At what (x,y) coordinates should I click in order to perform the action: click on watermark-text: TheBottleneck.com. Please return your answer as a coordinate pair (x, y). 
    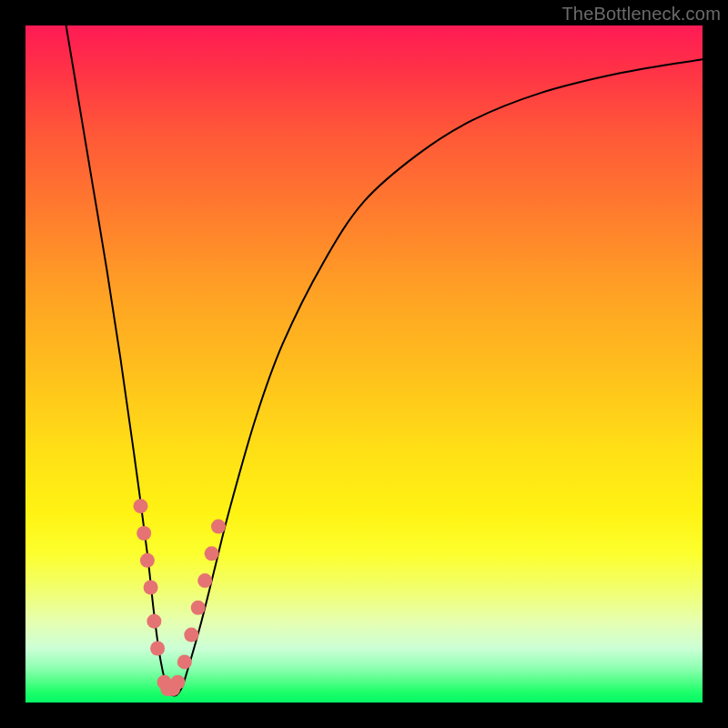
    Looking at the image, I should click on (641, 15).